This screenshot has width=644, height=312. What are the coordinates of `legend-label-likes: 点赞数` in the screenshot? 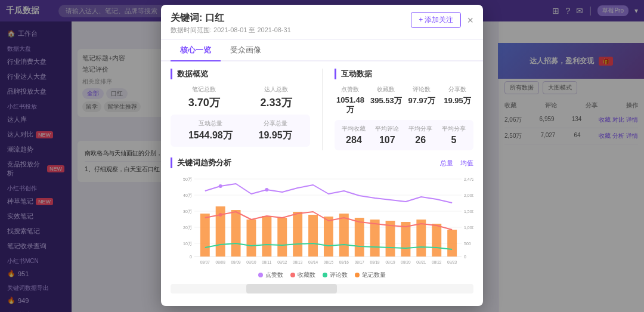 It's located at (274, 275).